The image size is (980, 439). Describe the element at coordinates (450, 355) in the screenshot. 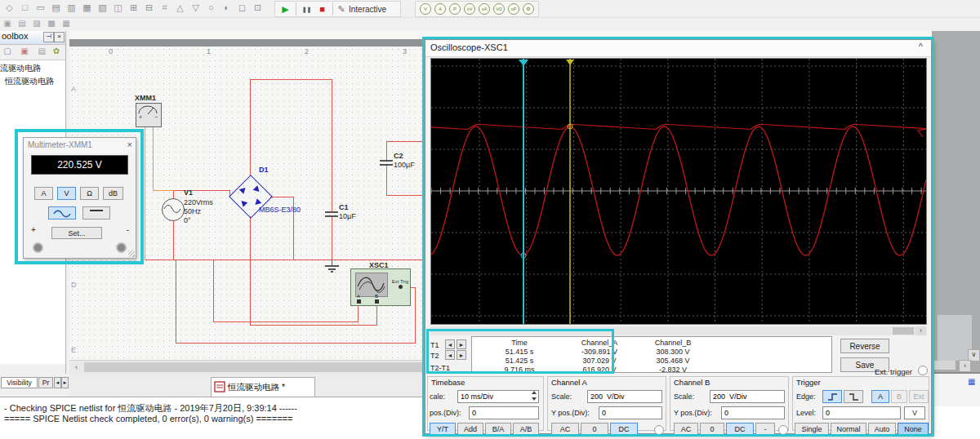

I see `t2-left-button: ◄` at that location.